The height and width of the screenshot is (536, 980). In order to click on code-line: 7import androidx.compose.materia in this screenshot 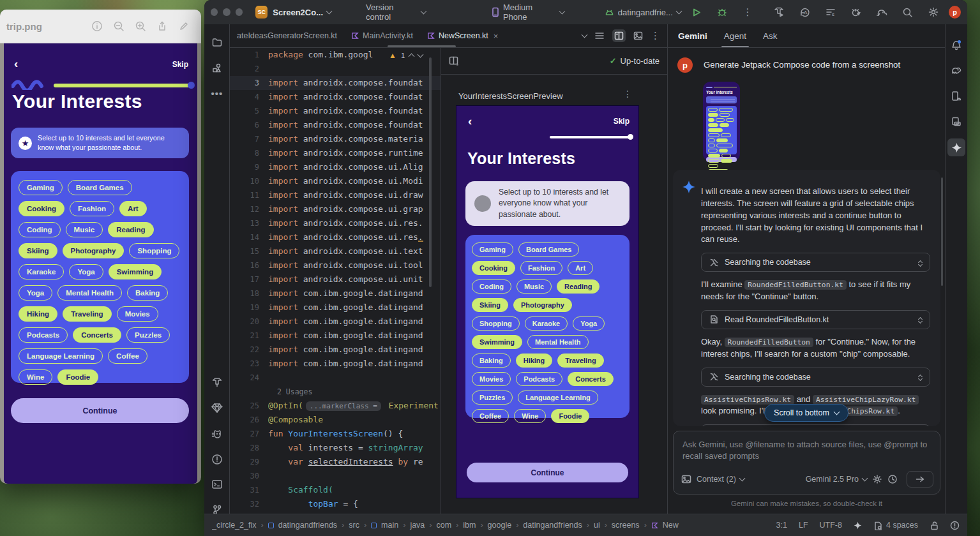, I will do `click(335, 139)`.